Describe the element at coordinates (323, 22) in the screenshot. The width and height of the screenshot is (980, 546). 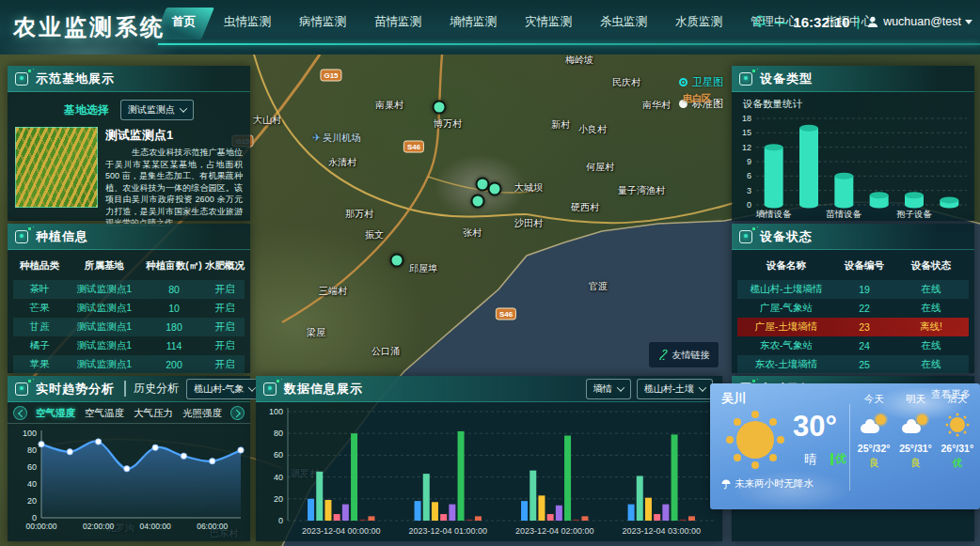
I see `nav-item-病情监测: 病情监测` at that location.